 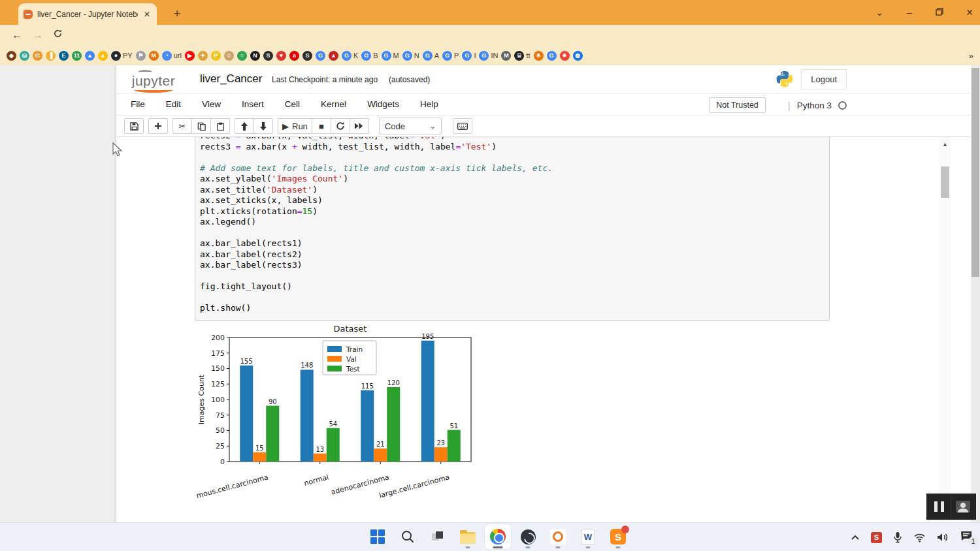 What do you see at coordinates (64, 56) in the screenshot?
I see `bookmark-item: E` at bounding box center [64, 56].